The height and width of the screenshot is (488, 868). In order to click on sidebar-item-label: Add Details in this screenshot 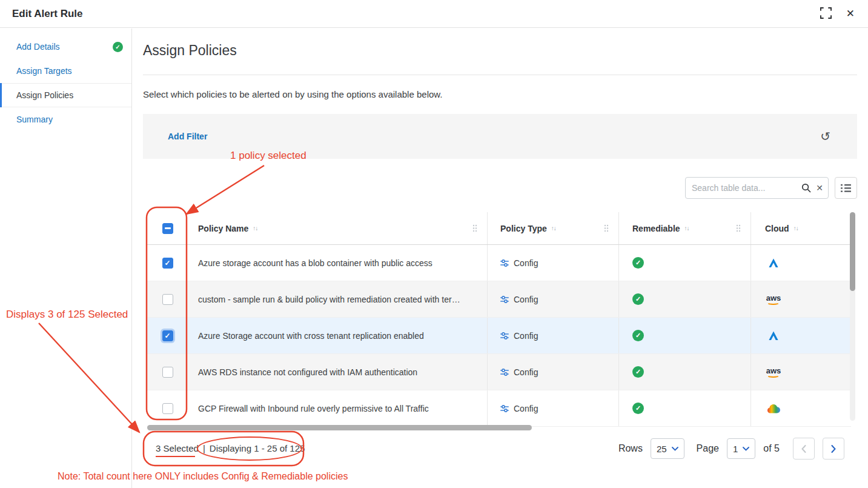, I will do `click(38, 47)`.